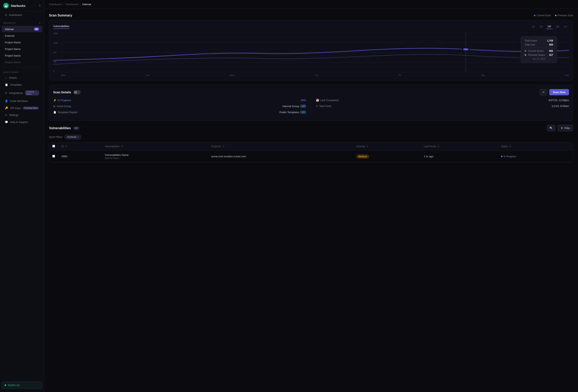  What do you see at coordinates (539, 41) in the screenshot?
I see `tooltip-total-scans: Total Scans 1,754` at bounding box center [539, 41].